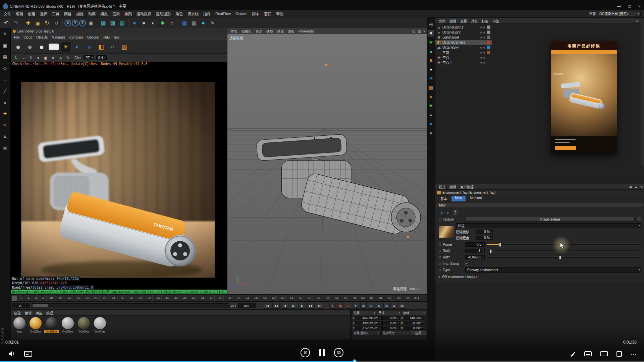 The width and height of the screenshot is (644, 362). I want to click on menu-item: 帮助, so click(280, 14).